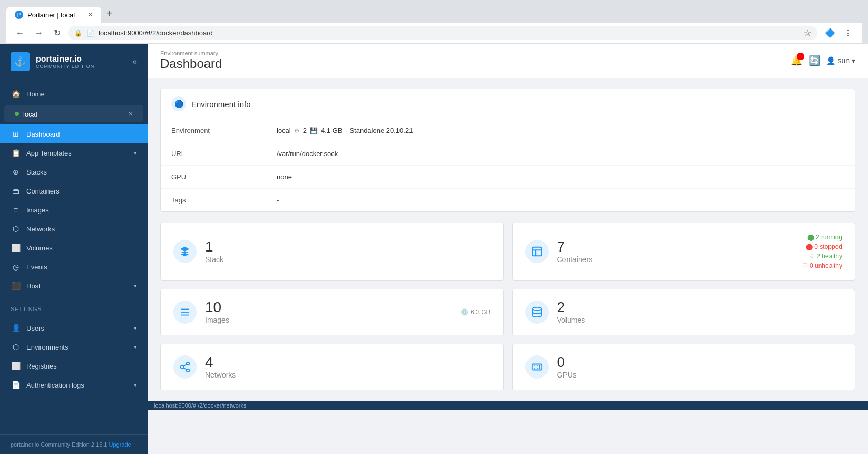 The height and width of the screenshot is (454, 868). I want to click on user-name: sun, so click(843, 61).